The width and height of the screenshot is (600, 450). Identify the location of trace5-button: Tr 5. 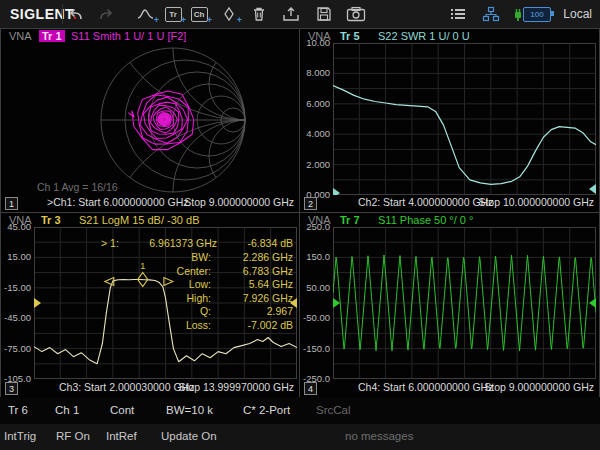
(350, 36).